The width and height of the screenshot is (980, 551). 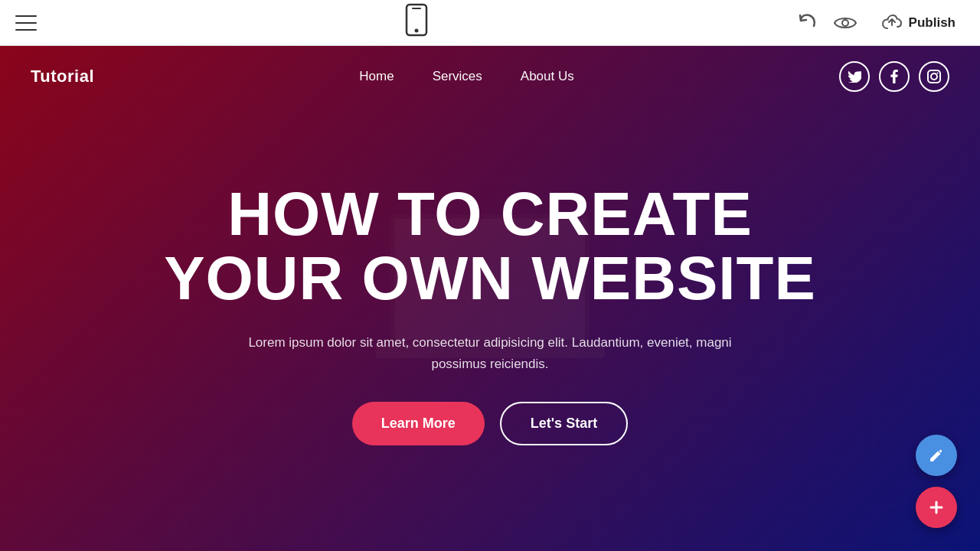 What do you see at coordinates (490, 77) in the screenshot?
I see `site-navbar: Tutorial Home Services About Us` at bounding box center [490, 77].